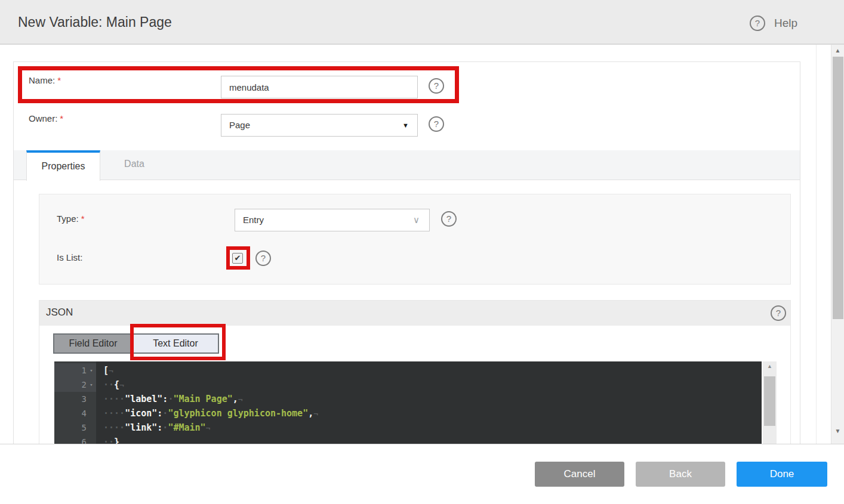  I want to click on code-line: 6 ··}, so click(408, 440).